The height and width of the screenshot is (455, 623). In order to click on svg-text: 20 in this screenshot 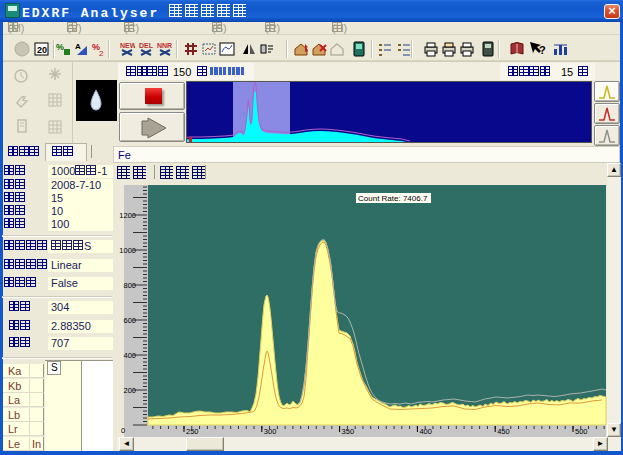, I will do `click(42, 50)`.